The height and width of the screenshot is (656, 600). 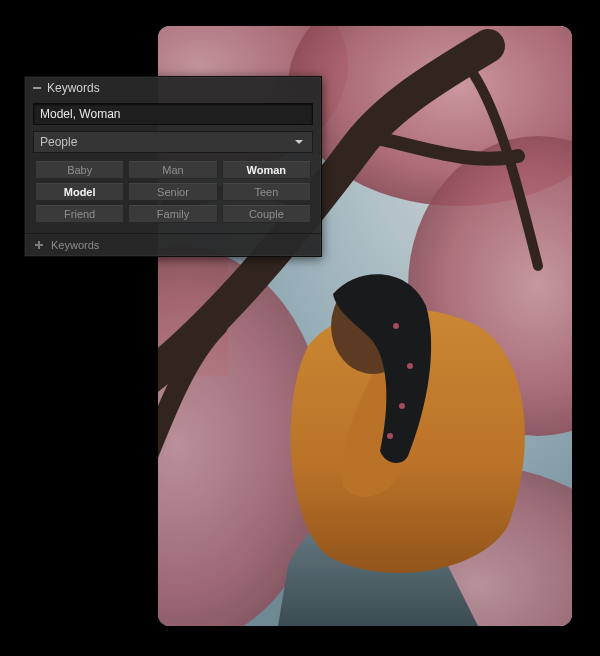 What do you see at coordinates (173, 142) in the screenshot?
I see `keywords-category-dropdown: People` at bounding box center [173, 142].